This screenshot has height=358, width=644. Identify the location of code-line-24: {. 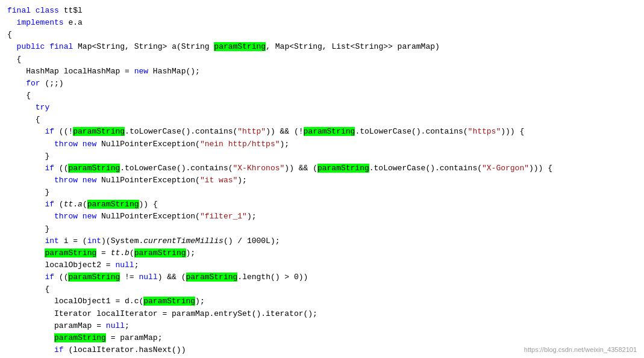
(322, 289).